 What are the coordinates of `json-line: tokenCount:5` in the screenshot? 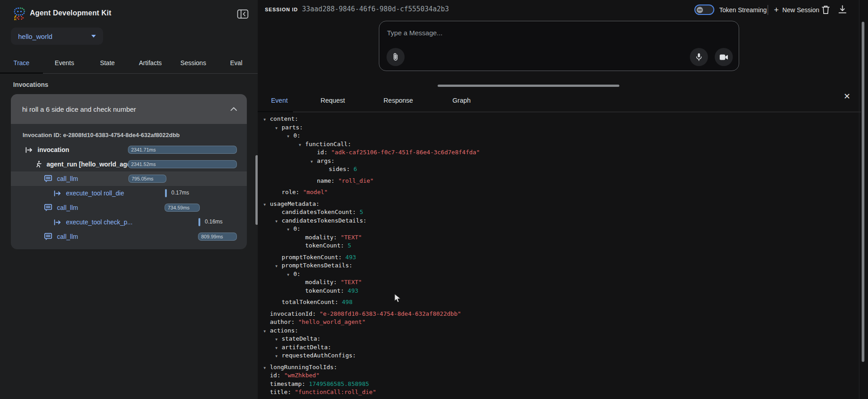 It's located at (561, 246).